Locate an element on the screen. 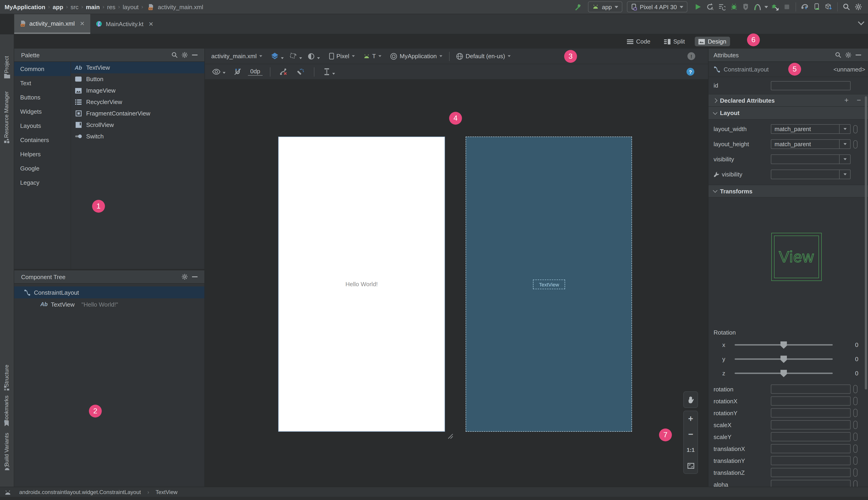 The image size is (868, 500). breadcrumb-file: activity_main.xml is located at coordinates (181, 7).